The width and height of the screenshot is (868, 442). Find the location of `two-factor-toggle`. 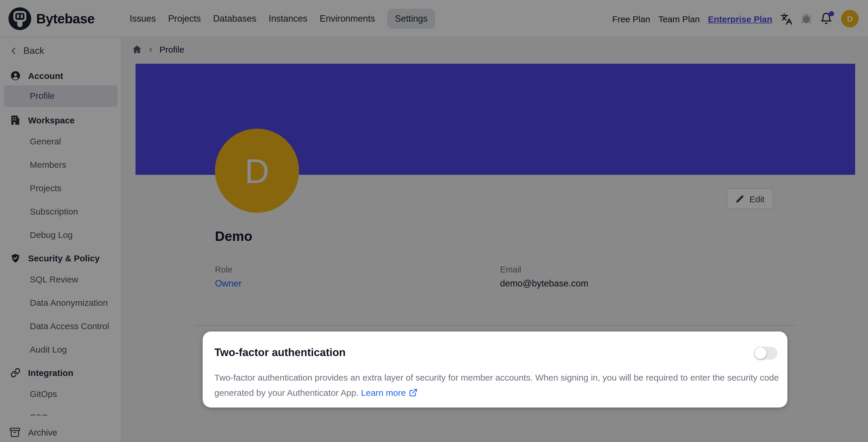

two-factor-toggle is located at coordinates (766, 353).